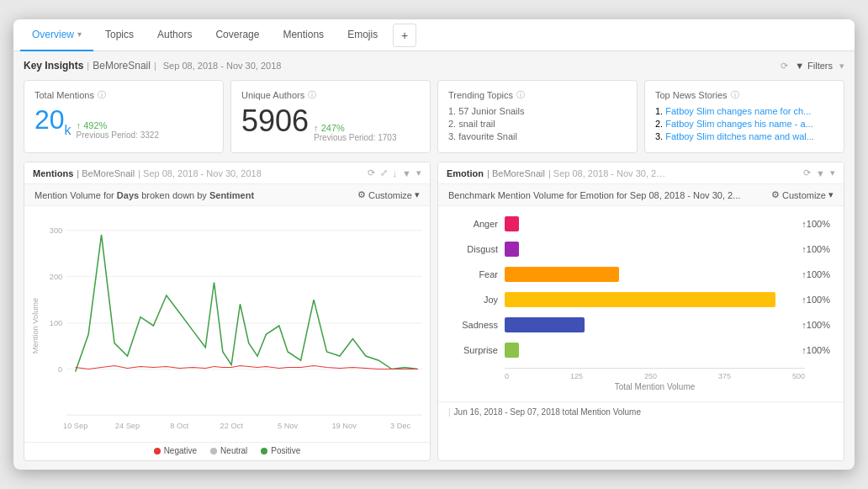 Image resolution: width=868 pixels, height=489 pixels. I want to click on kpi-row: Total Mentions ⓘ 20k ↑ 492% Previous Per…, so click(434, 116).